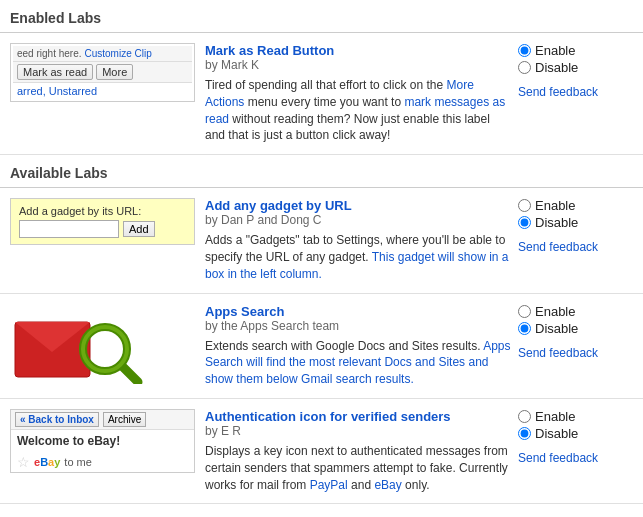 This screenshot has width=643, height=517. I want to click on radio-group-add-gadget: Enable Disable, so click(548, 215).